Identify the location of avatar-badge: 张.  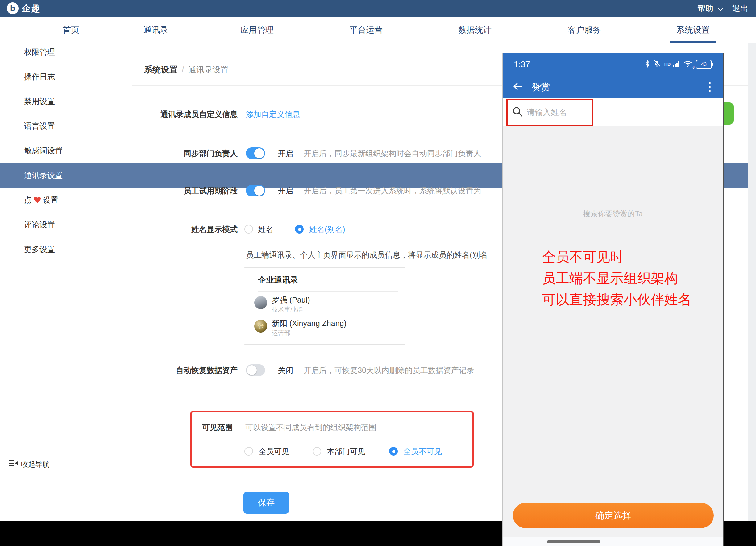
(261, 326).